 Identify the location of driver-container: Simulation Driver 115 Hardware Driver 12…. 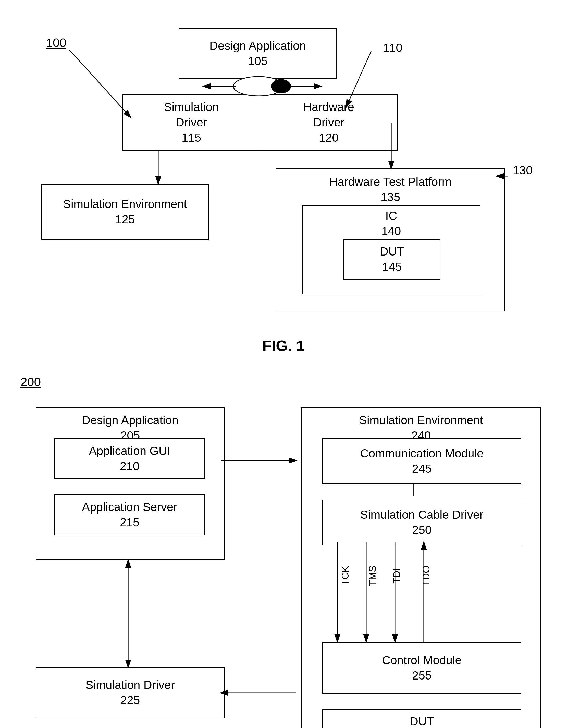
(261, 123).